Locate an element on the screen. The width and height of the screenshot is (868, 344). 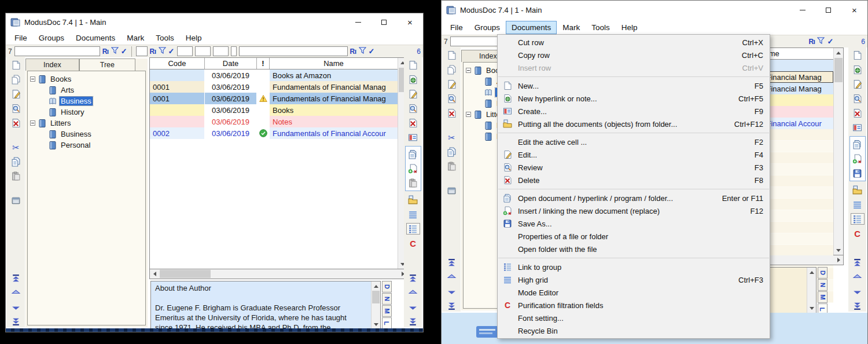
memo-tab-d: D is located at coordinates (387, 287).